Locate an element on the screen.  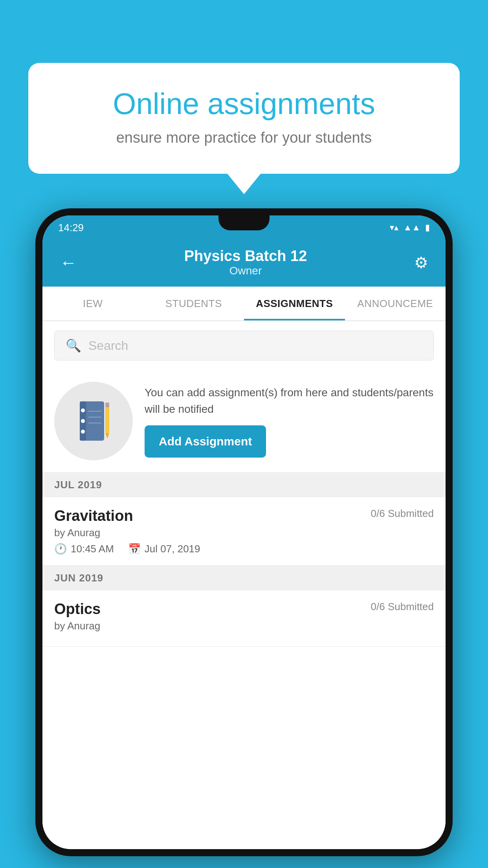
assignment-author-optics: by Anurag is located at coordinates (244, 626).